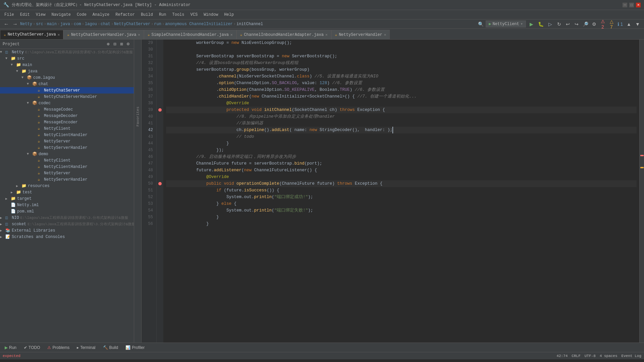  I want to click on undo-btn: ↩, so click(568, 24).